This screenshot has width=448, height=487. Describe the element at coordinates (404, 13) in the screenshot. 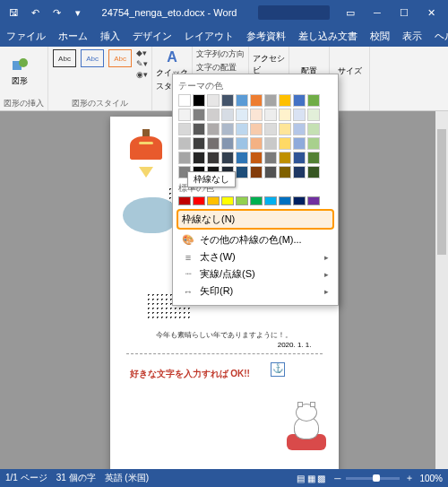

I see `maximize-icon: ☐` at that location.